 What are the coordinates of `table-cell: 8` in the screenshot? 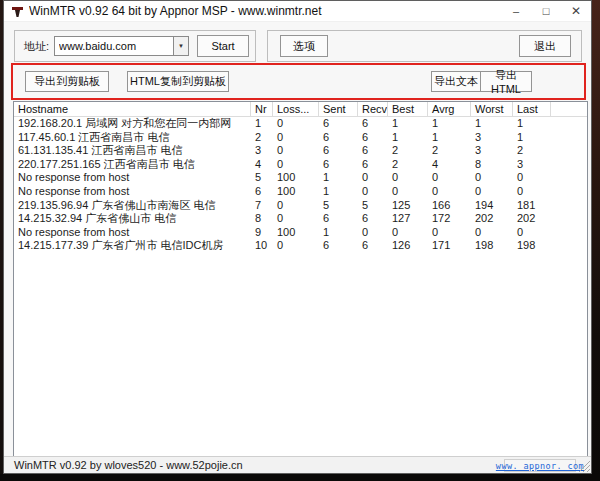 It's located at (262, 219).